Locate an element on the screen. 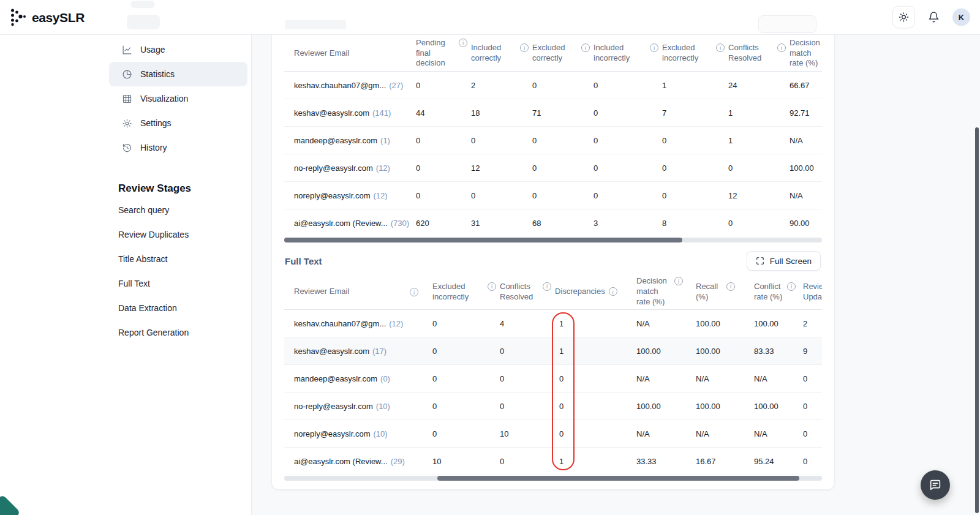 Image resolution: width=980 pixels, height=515 pixels. notifications-bell-button is located at coordinates (933, 17).